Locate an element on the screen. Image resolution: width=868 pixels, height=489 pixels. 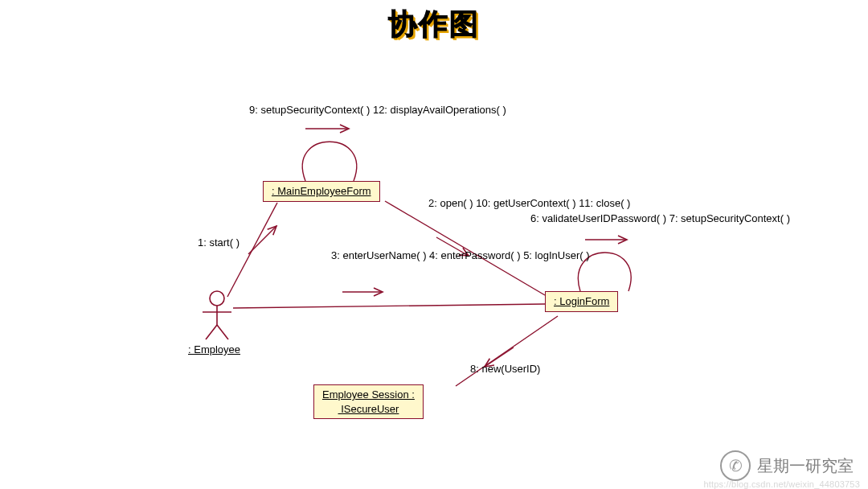
diagram-title: 协作图 is located at coordinates (434, 24).